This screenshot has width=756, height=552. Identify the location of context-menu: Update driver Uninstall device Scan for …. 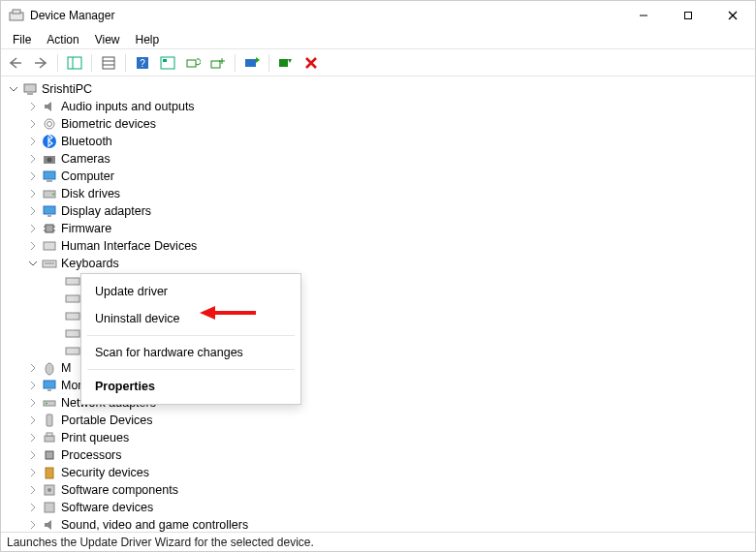
(191, 339).